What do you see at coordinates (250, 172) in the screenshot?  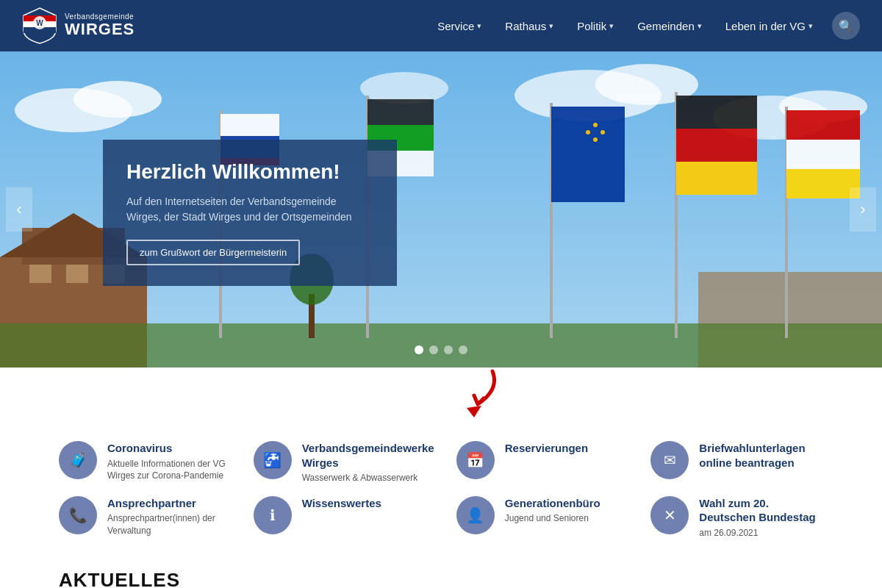 I see `welcome-title: Herzlich Willkommen!` at bounding box center [250, 172].